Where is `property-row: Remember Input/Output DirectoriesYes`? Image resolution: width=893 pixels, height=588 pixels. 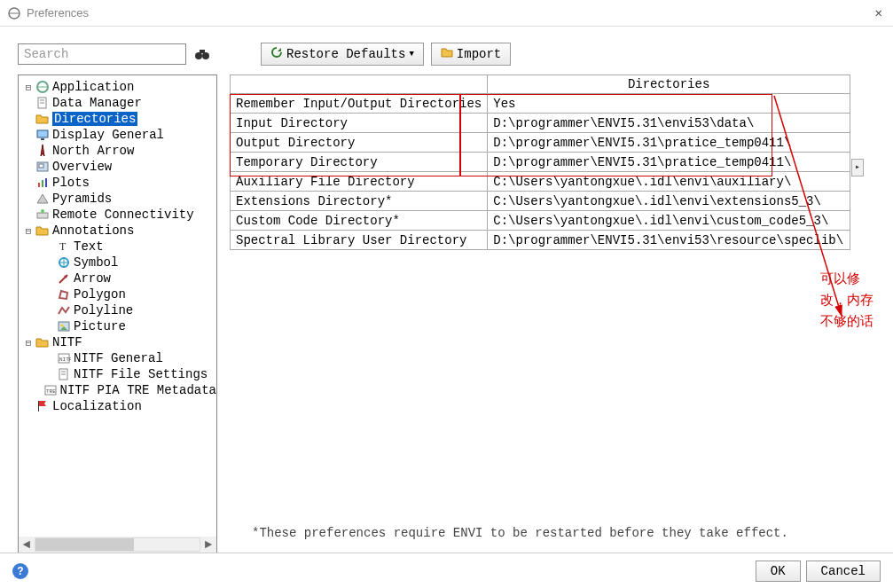
property-row: Remember Input/Output DirectoriesYes is located at coordinates (541, 104).